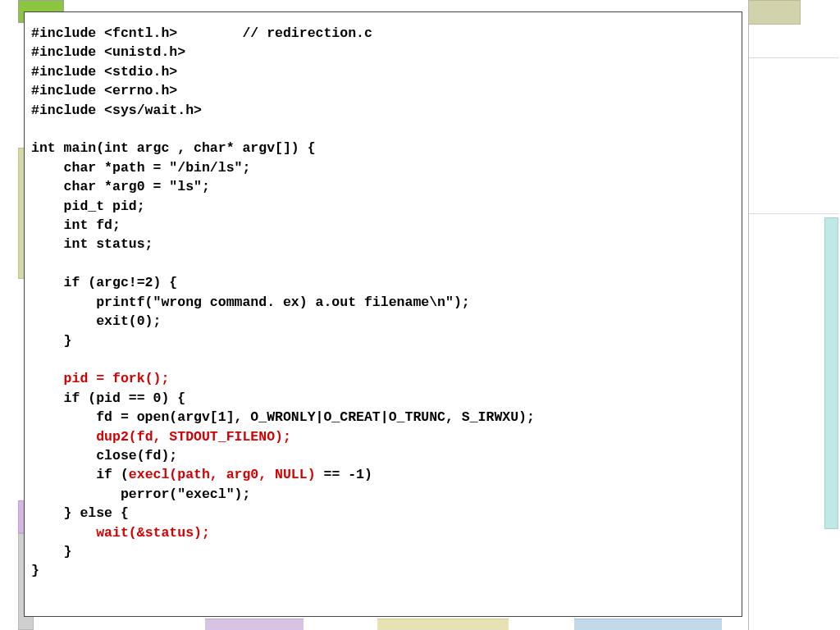 This screenshot has height=630, width=840. What do you see at coordinates (202, 33) in the screenshot?
I see `code-line: #include <fcntl.h> // redirection.c` at bounding box center [202, 33].